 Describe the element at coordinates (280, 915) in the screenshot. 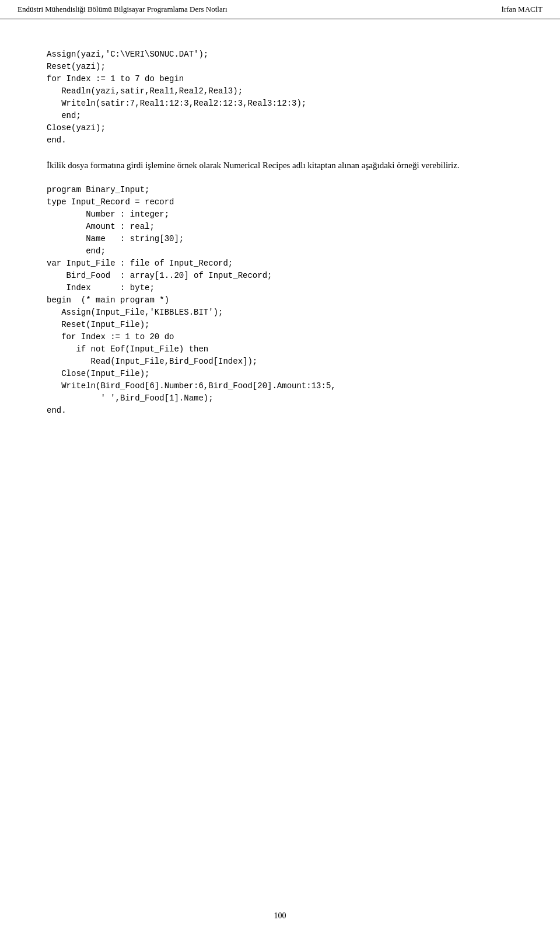

I see `page-number: 100` at that location.